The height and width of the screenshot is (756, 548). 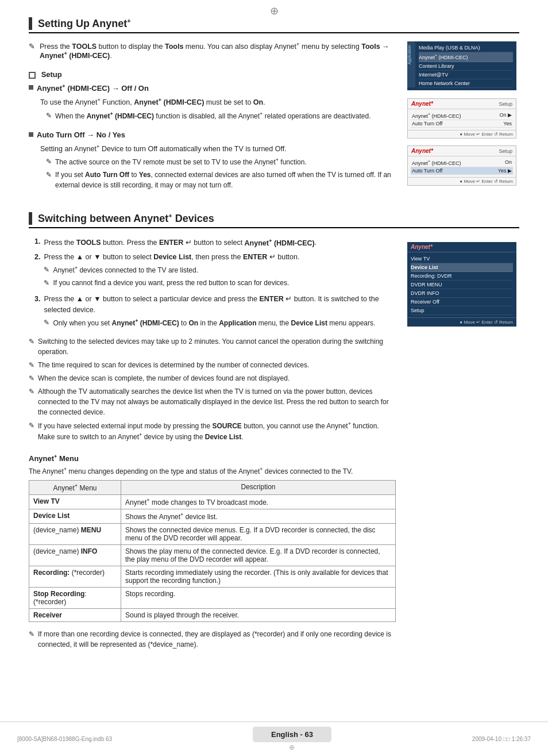 What do you see at coordinates (462, 166) in the screenshot?
I see `setup-screenshot-2: Anynet* Setup Anynet+ (HDMI-CEC) On Auto…` at bounding box center [462, 166].